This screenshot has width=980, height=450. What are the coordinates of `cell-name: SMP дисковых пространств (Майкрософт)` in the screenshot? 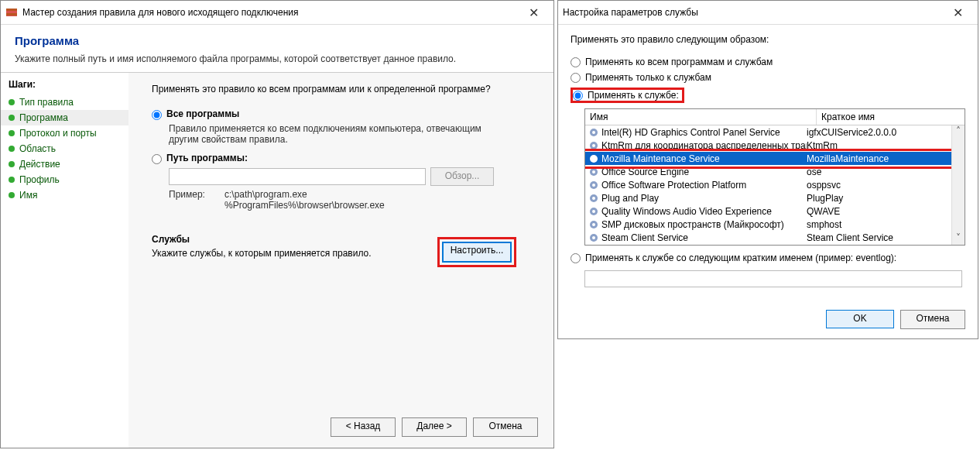 It's located at (704, 225).